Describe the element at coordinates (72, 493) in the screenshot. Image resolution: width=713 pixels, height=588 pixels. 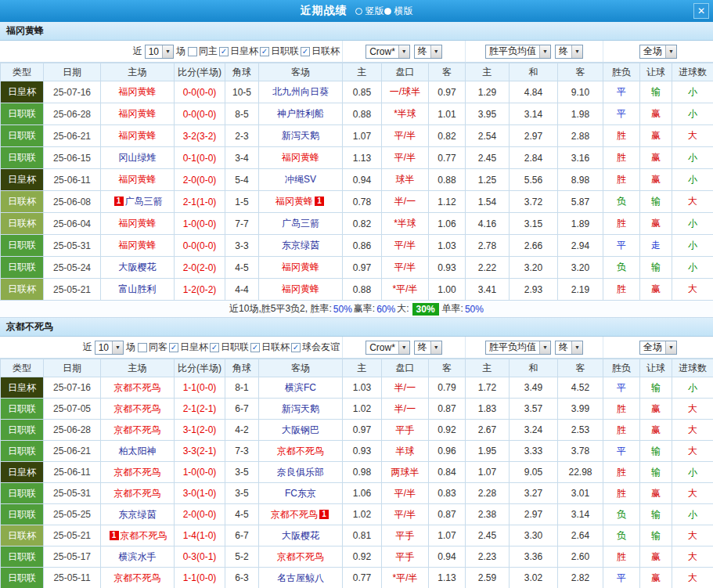
I see `date-cell: 25-05-31` at that location.